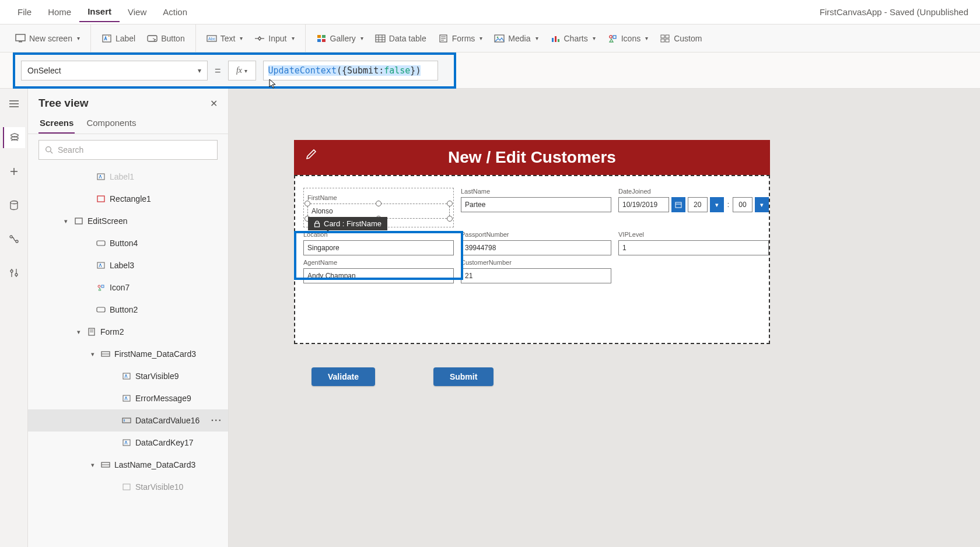 The width and height of the screenshot is (980, 547). I want to click on datacard-icon, so click(106, 354).